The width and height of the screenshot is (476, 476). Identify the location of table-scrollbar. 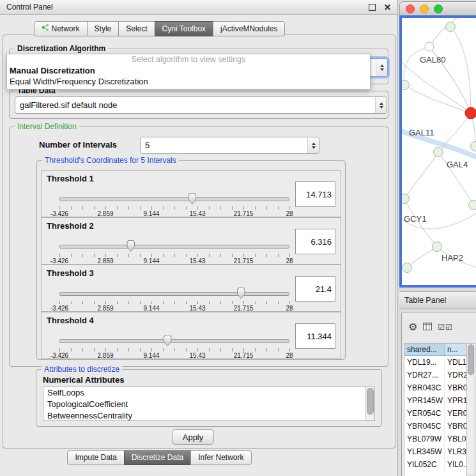
(471, 409).